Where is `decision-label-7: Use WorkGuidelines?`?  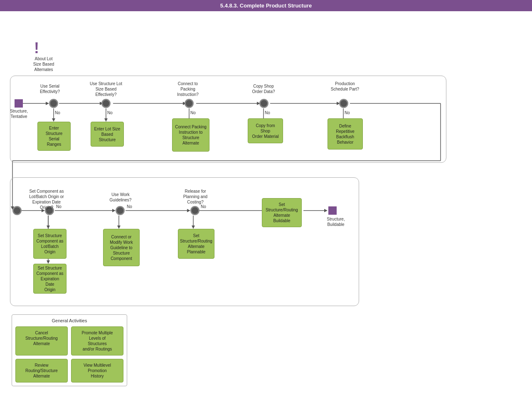
decision-label-7: Use WorkGuidelines? is located at coordinates (121, 197).